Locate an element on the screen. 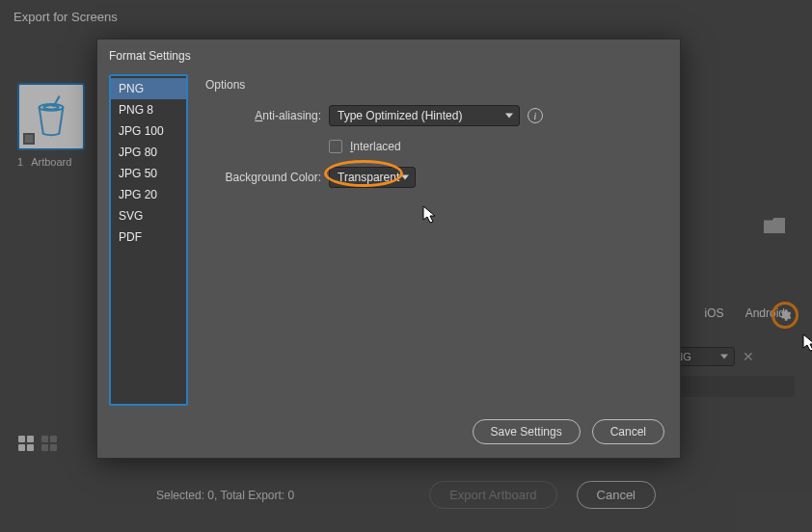 The width and height of the screenshot is (812, 532). format-list: PNG PNG 8 JPG 100 JPG 80 JPG 50 JPG 20 S… is located at coordinates (149, 240).